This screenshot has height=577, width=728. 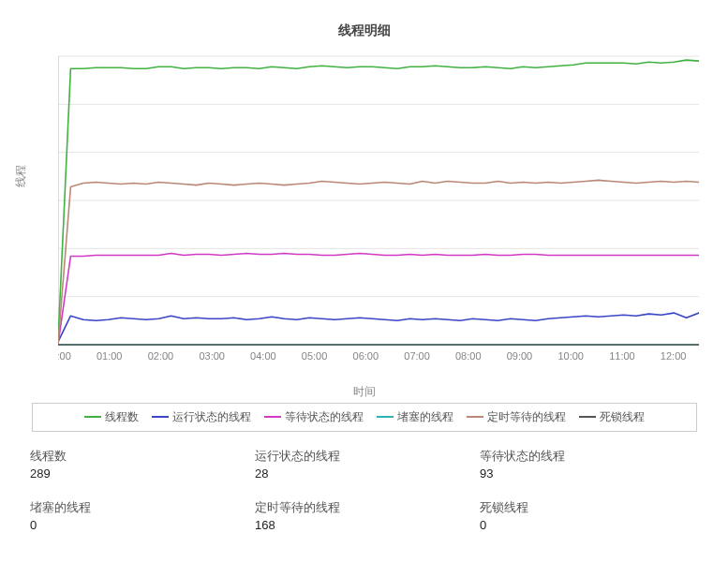 What do you see at coordinates (366, 356) in the screenshot?
I see `svg-text: 06:00` at bounding box center [366, 356].